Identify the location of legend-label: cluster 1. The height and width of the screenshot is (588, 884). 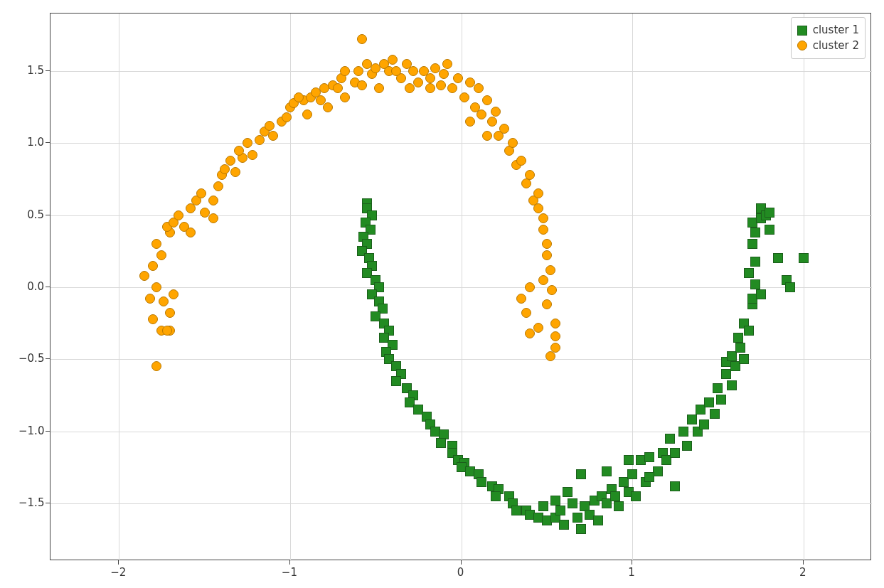
(836, 31).